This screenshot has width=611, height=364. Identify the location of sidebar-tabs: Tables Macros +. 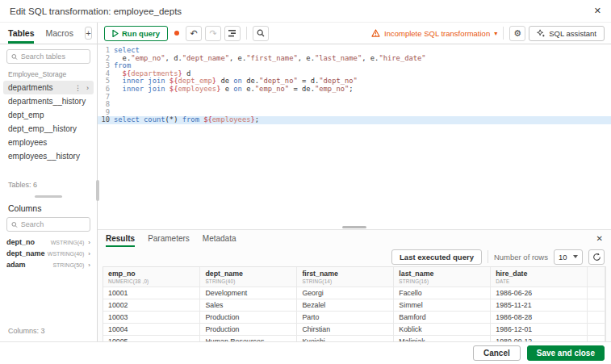
(48, 33).